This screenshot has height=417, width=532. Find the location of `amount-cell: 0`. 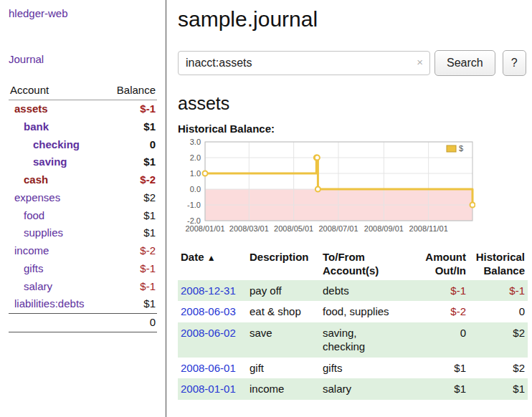

amount-cell: 0 is located at coordinates (443, 340).